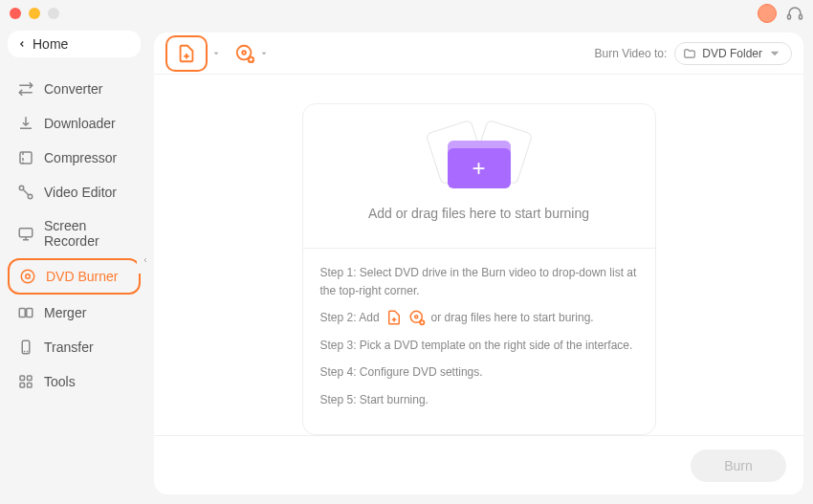 This screenshot has width=813, height=504. I want to click on window-controls, so click(34, 13).